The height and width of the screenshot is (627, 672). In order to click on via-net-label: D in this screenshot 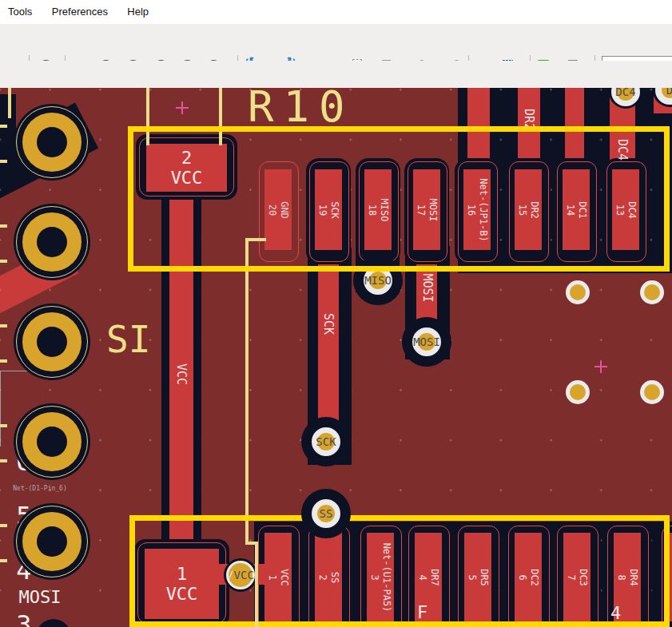, I will do `click(655, 92)`.